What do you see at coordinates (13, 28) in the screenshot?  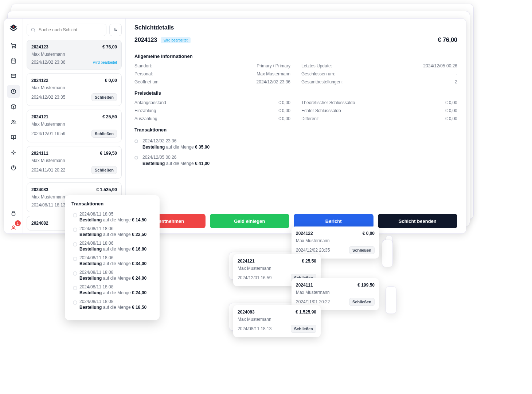 I see `app-logo-icon` at bounding box center [13, 28].